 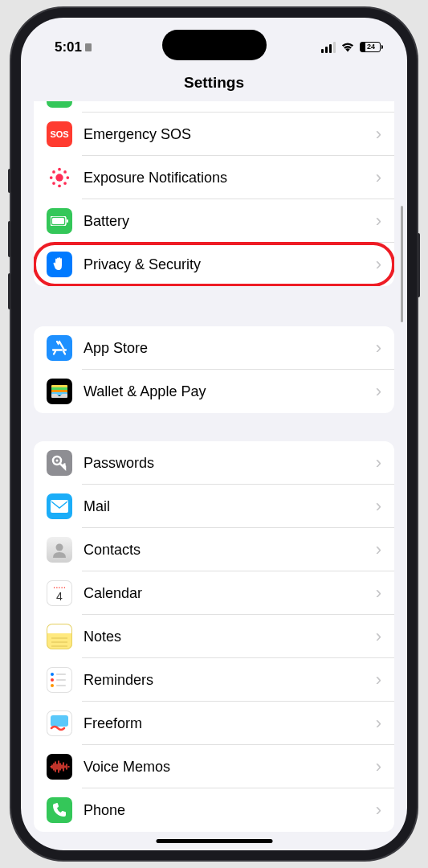 What do you see at coordinates (214, 637) in the screenshot?
I see `row-notes: Notes ›` at bounding box center [214, 637].